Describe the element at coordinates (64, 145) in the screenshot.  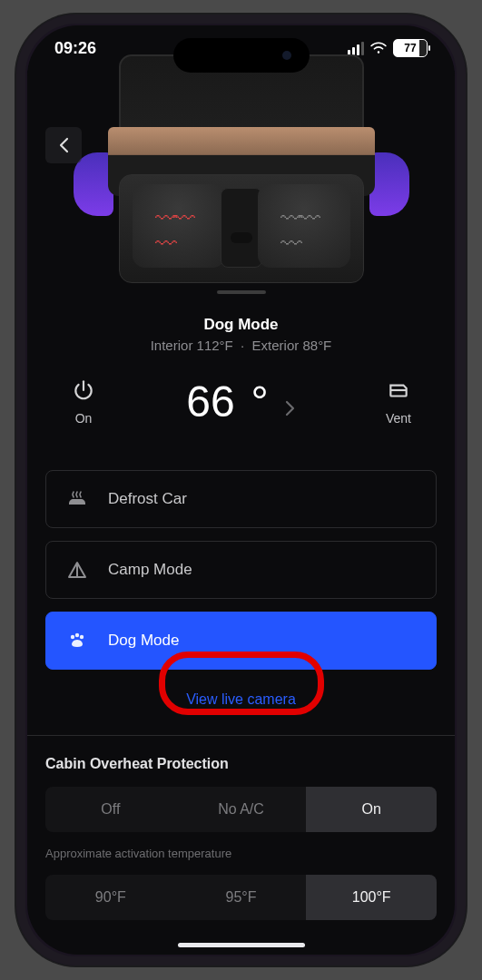
I see `back-button` at that location.